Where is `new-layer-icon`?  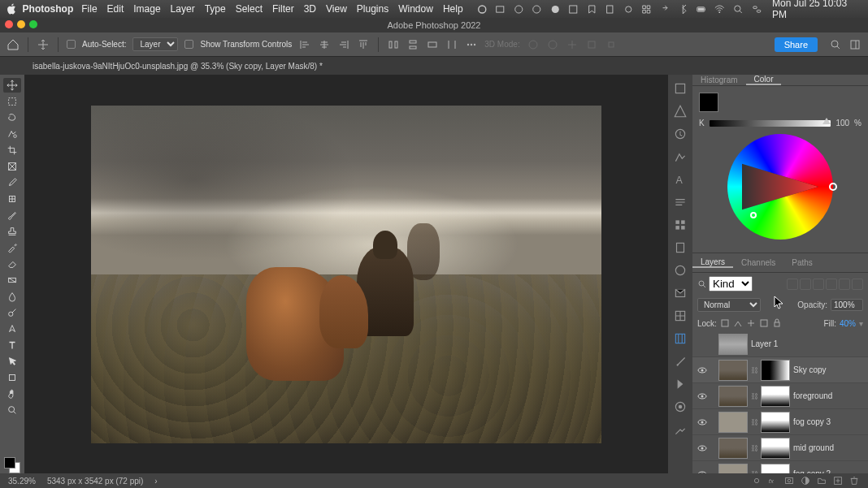 new-layer-icon is located at coordinates (838, 481).